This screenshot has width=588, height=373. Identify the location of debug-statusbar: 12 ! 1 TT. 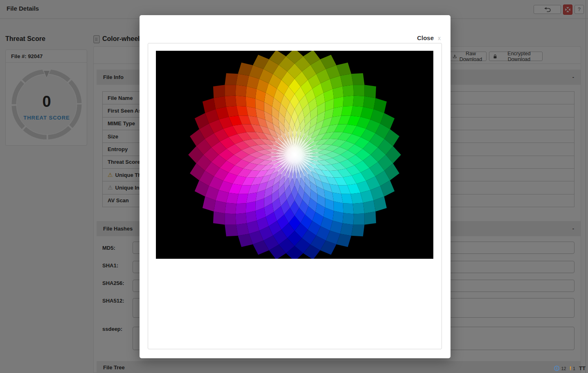
(570, 368).